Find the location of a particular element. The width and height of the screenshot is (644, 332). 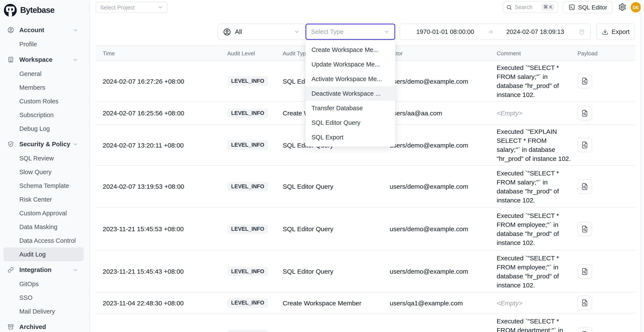

sidebar-item-integration: Integration is located at coordinates (44, 270).